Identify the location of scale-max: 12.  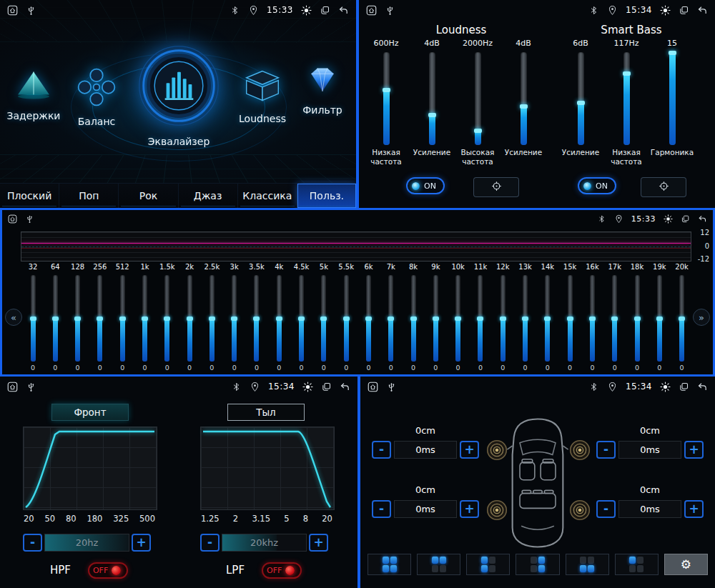
(705, 233).